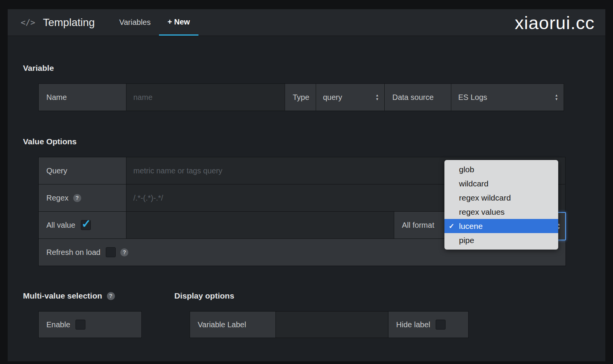 The image size is (613, 364). Describe the element at coordinates (501, 169) in the screenshot. I see `dropdown-option-glob: glob` at that location.